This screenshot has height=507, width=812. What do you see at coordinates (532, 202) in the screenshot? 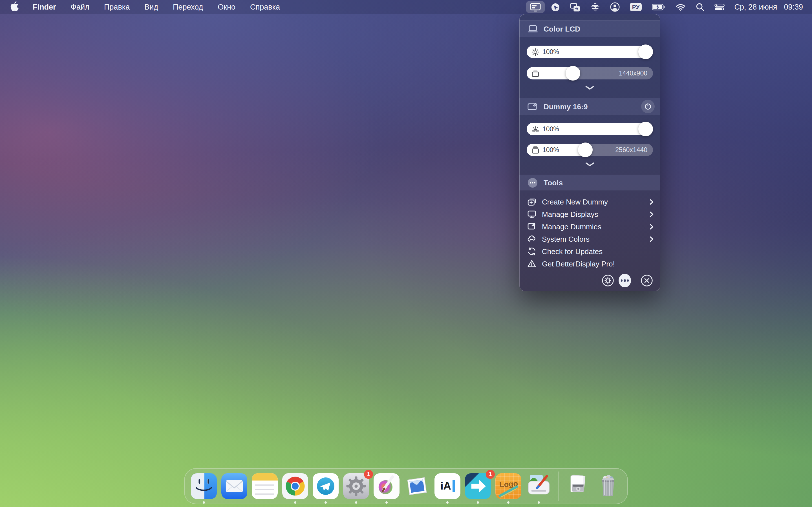
I see `create-dummy-icon` at bounding box center [532, 202].